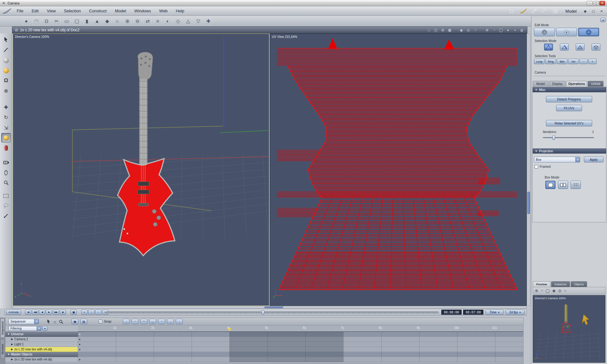  I want to click on room-render-icon, so click(556, 11).